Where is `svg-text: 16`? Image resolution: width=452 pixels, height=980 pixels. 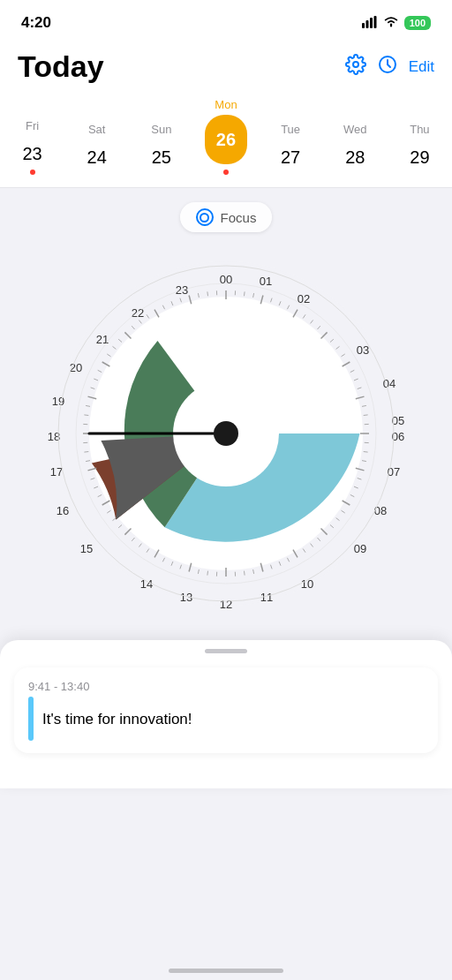
svg-text: 16 is located at coordinates (63, 510).